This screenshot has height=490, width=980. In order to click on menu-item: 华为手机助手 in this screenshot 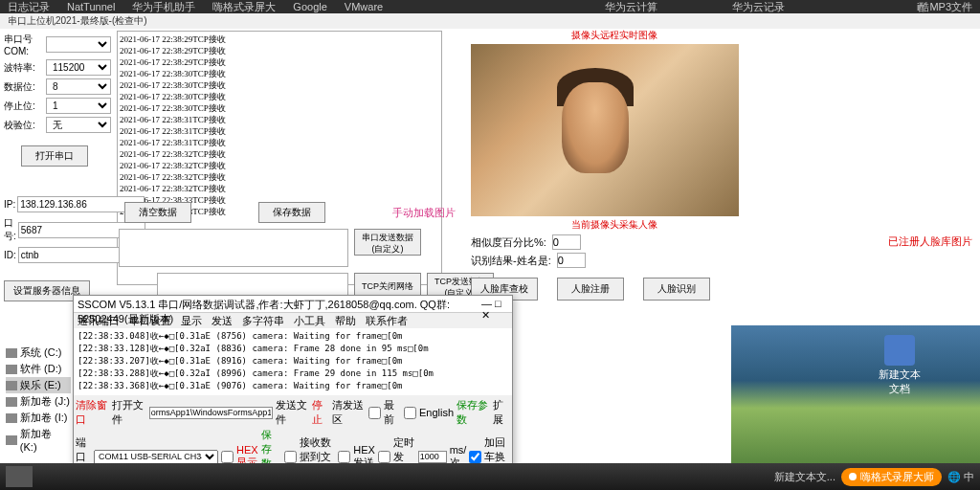, I will do `click(164, 8)`.